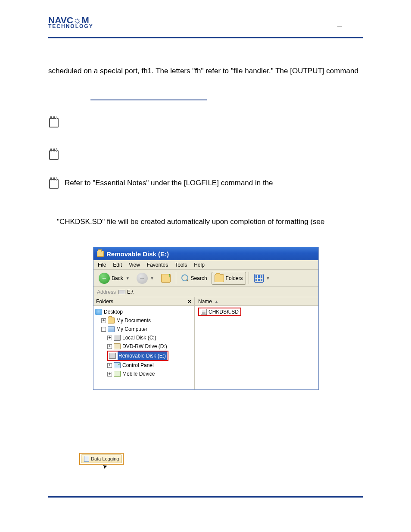 The width and height of the screenshot is (411, 532). I want to click on sort-asc-icon: ▲, so click(216, 302).